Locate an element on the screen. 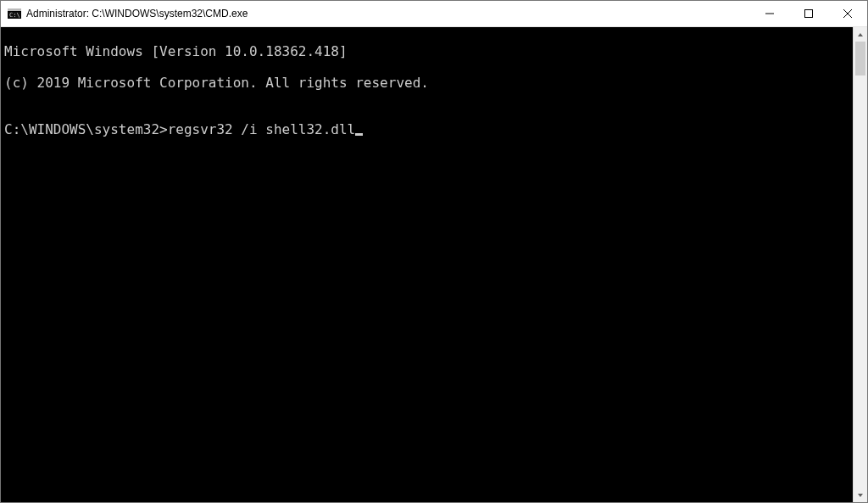 This screenshot has height=503, width=868. maximize-button is located at coordinates (809, 14).